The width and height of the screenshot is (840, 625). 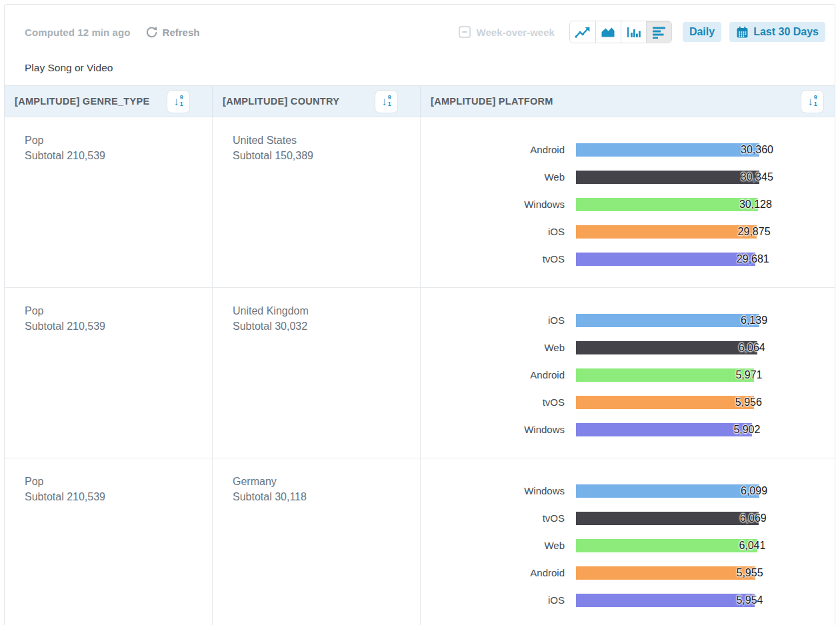 I want to click on bar-value-label: 29,875, so click(x=755, y=232).